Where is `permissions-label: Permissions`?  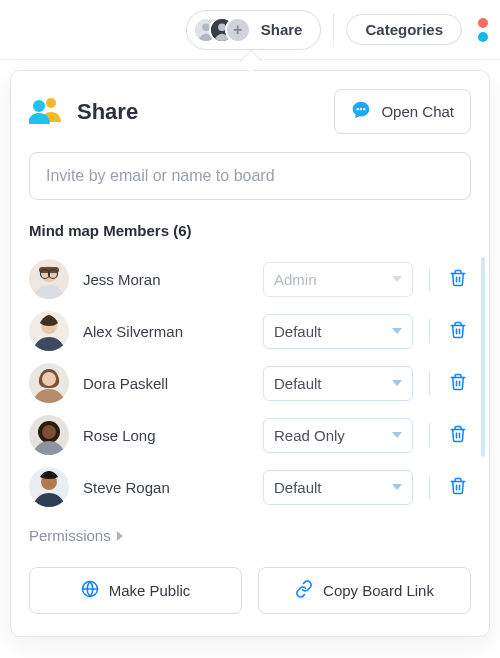 permissions-label: Permissions is located at coordinates (70, 536).